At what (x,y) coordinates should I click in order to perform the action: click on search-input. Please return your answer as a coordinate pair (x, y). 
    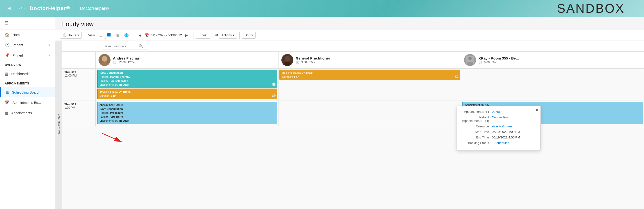
    Looking at the image, I should click on (120, 46).